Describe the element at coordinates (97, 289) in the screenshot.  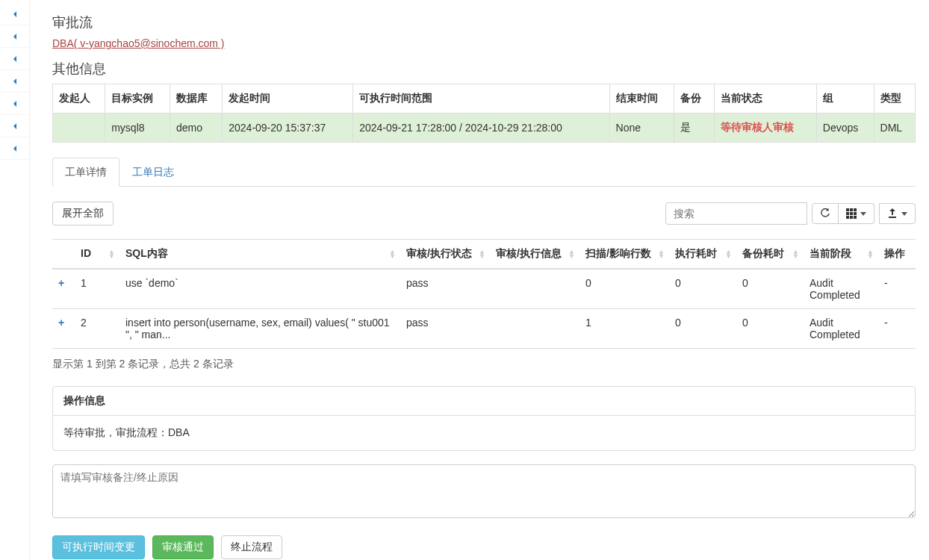
I see `cell-id: 1` at that location.